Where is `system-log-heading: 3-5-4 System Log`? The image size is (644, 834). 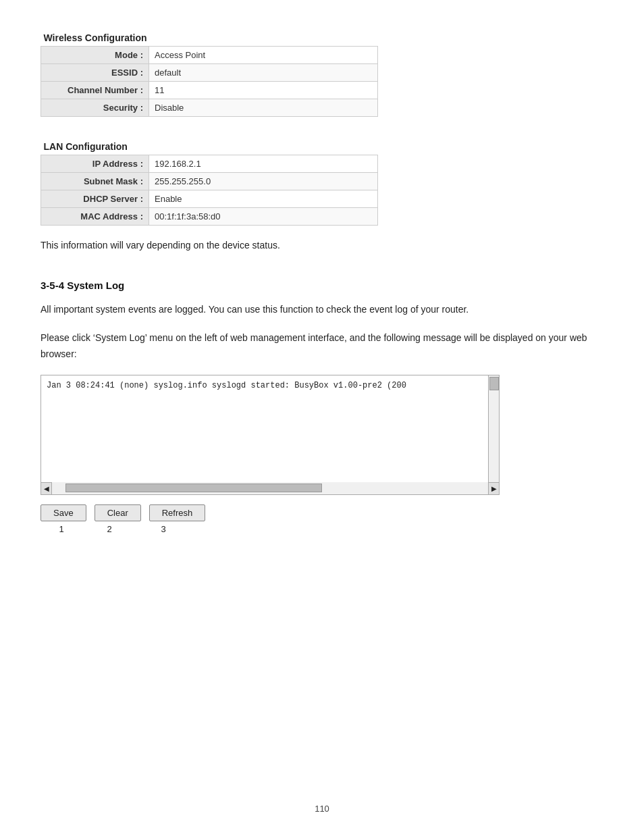 system-log-heading: 3-5-4 System Log is located at coordinates (322, 285).